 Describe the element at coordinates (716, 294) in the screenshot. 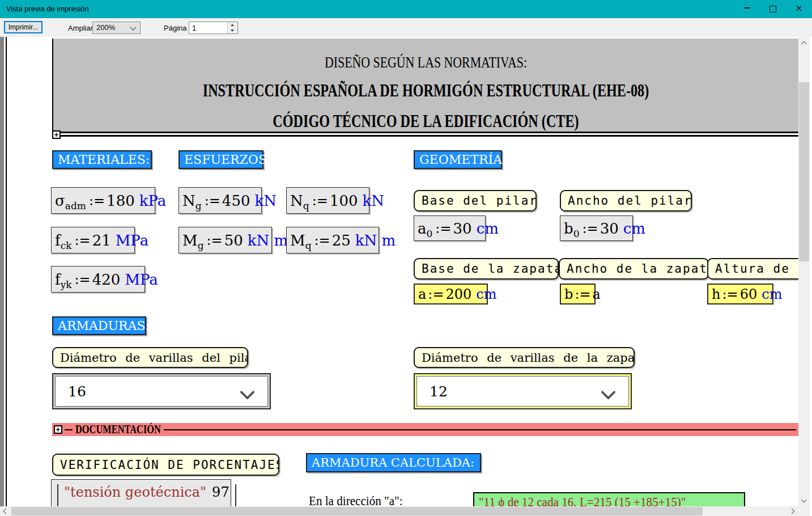

I see `var: h` at that location.